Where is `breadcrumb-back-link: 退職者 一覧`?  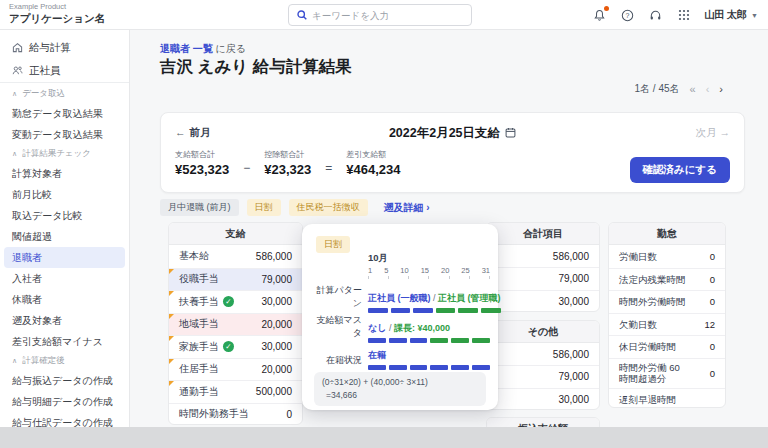
breadcrumb-back-link: 退職者 一覧 is located at coordinates (186, 48).